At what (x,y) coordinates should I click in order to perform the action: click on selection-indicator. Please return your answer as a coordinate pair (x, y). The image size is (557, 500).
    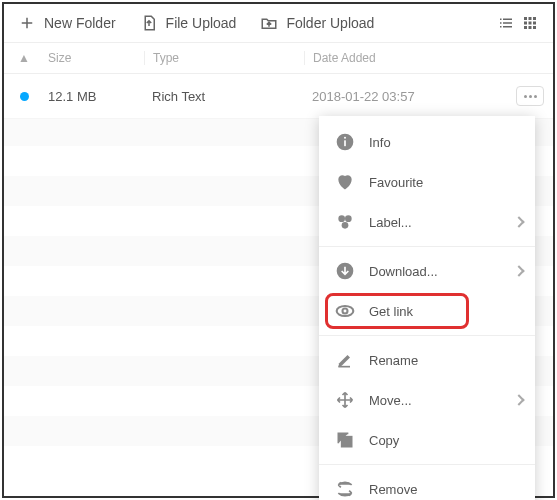
    Looking at the image, I should click on (24, 96).